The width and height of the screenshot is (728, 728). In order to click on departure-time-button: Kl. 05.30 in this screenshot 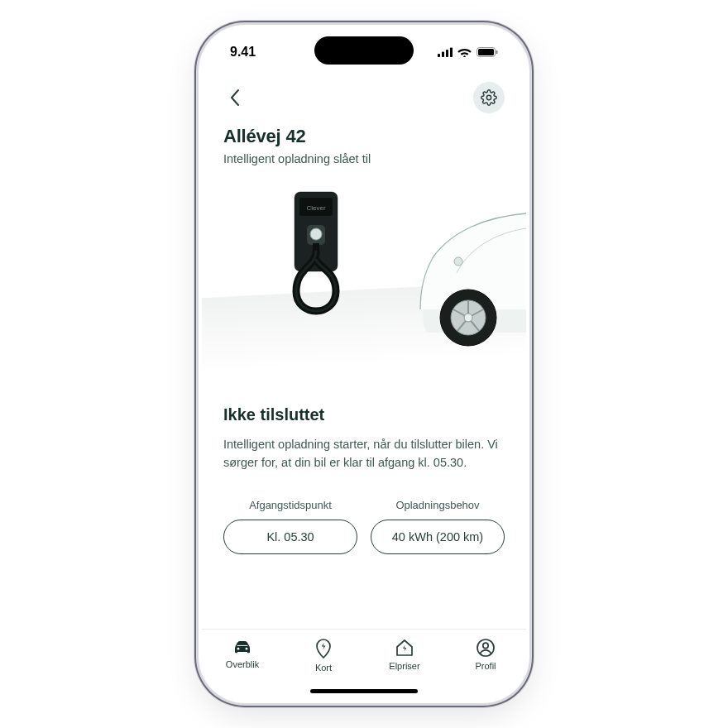, I will do `click(290, 537)`.